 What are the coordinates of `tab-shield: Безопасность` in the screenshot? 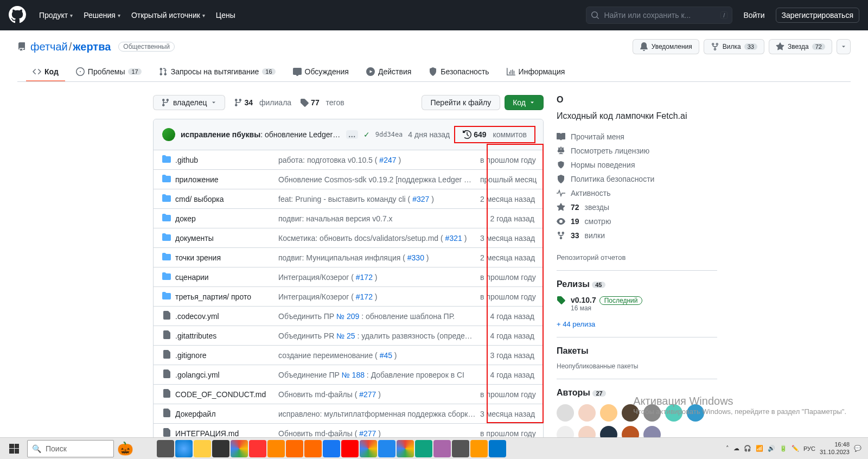 It's located at (459, 72).